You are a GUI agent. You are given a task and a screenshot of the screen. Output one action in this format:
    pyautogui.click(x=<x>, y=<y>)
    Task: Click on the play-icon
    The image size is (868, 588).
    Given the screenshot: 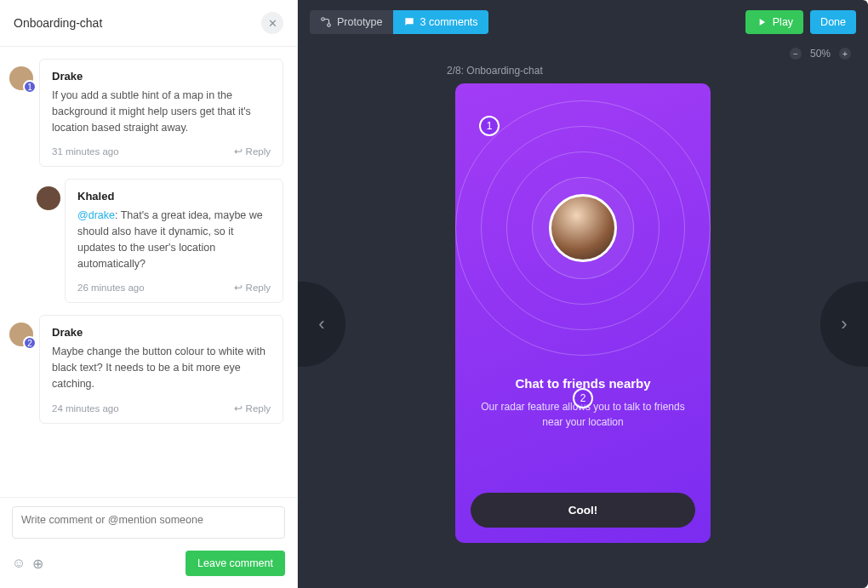 What is the action you would take?
    pyautogui.click(x=762, y=22)
    